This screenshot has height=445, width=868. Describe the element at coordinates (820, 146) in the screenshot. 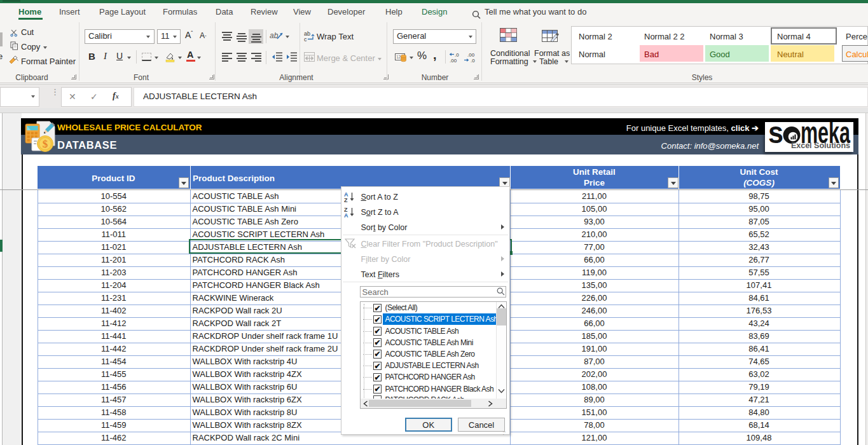

I see `svg-text: Excel Solutions` at that location.